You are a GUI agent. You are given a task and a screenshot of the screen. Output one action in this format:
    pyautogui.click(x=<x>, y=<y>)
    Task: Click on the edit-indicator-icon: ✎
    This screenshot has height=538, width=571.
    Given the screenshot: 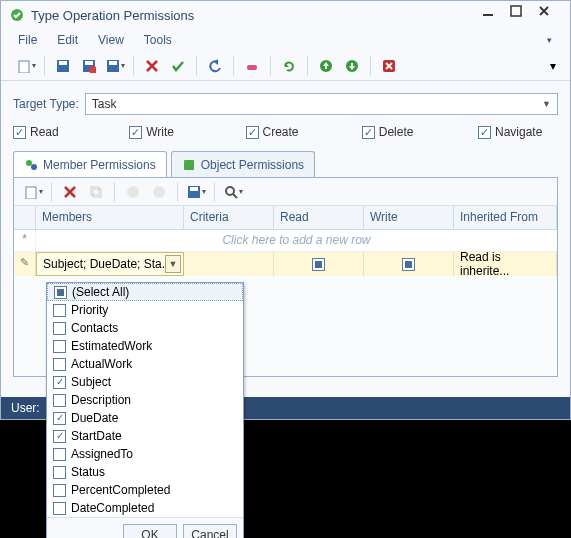 What is the action you would take?
    pyautogui.click(x=25, y=264)
    